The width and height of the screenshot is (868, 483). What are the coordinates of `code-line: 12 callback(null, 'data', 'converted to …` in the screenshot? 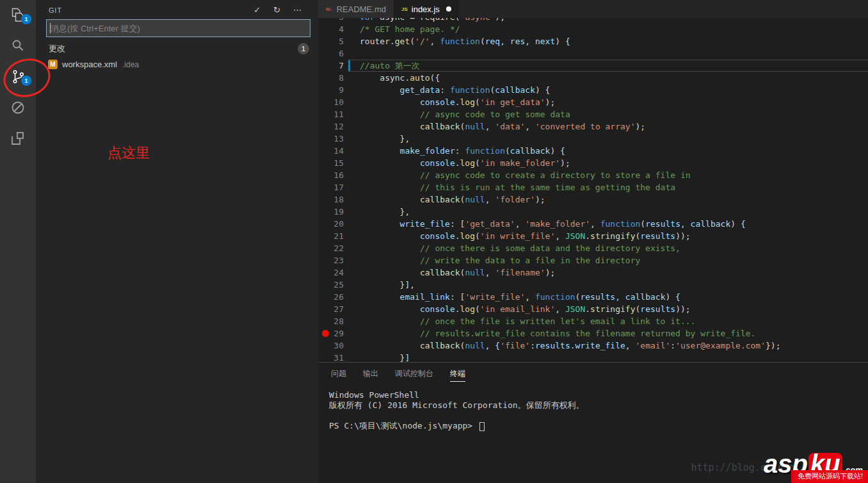 It's located at (593, 127).